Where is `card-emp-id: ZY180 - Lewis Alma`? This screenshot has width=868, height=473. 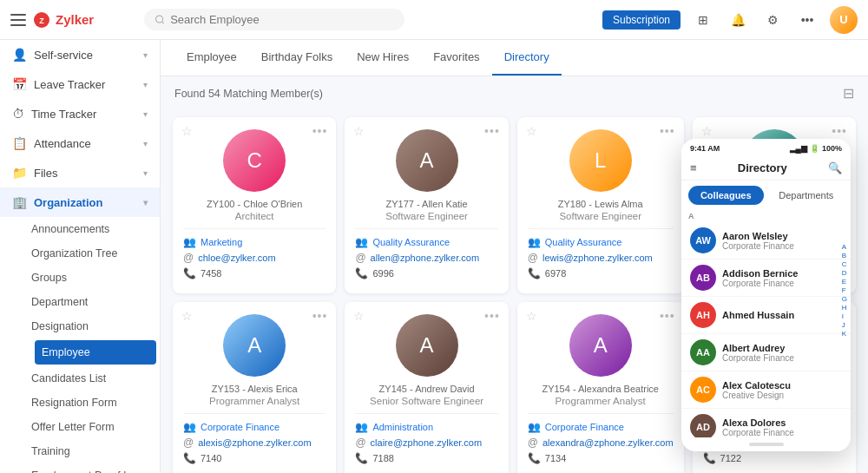 card-emp-id: ZY180 - Lewis Alma is located at coordinates (601, 204).